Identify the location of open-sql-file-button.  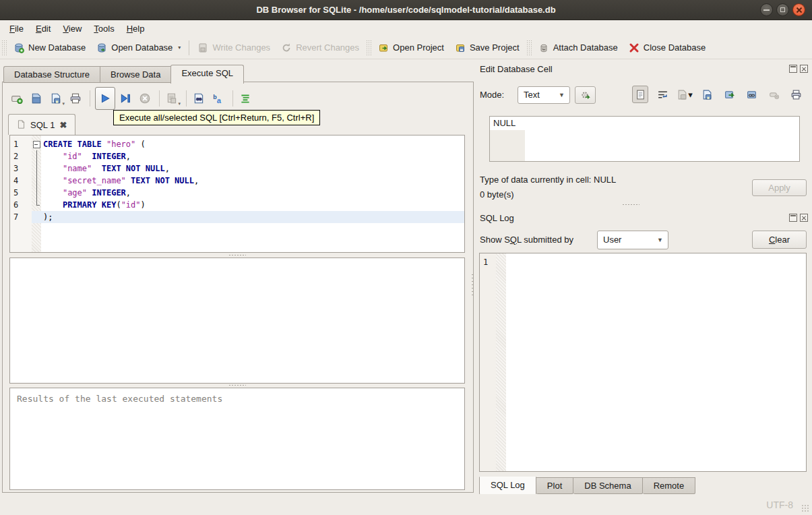
(36, 98).